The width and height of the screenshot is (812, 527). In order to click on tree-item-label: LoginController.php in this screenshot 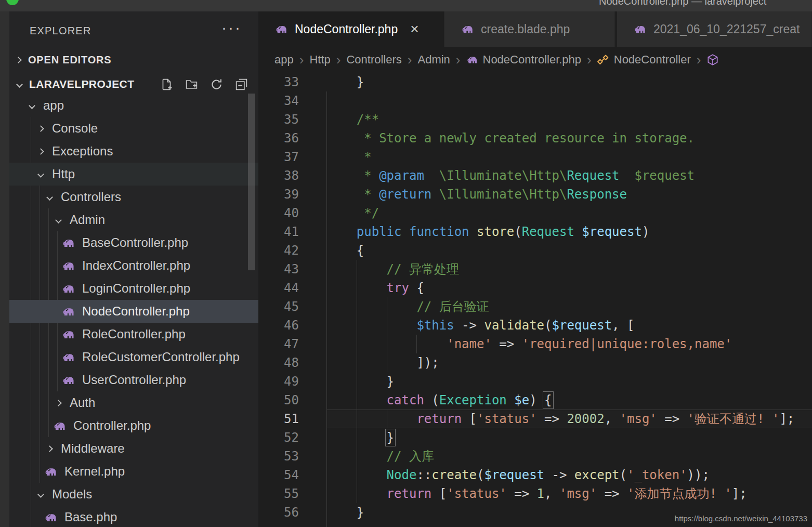, I will do `click(136, 288)`.